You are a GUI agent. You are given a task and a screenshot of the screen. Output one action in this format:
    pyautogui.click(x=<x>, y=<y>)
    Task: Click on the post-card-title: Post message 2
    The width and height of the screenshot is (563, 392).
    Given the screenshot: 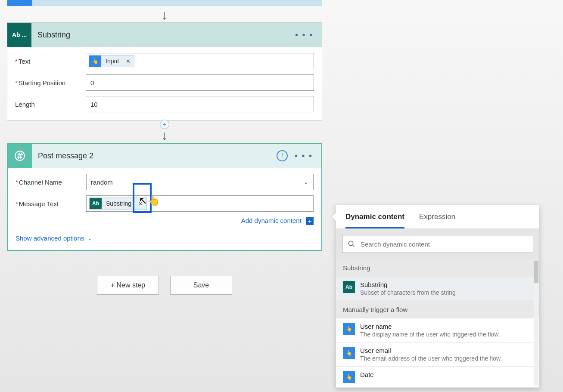 What is the action you would take?
    pyautogui.click(x=154, y=156)
    